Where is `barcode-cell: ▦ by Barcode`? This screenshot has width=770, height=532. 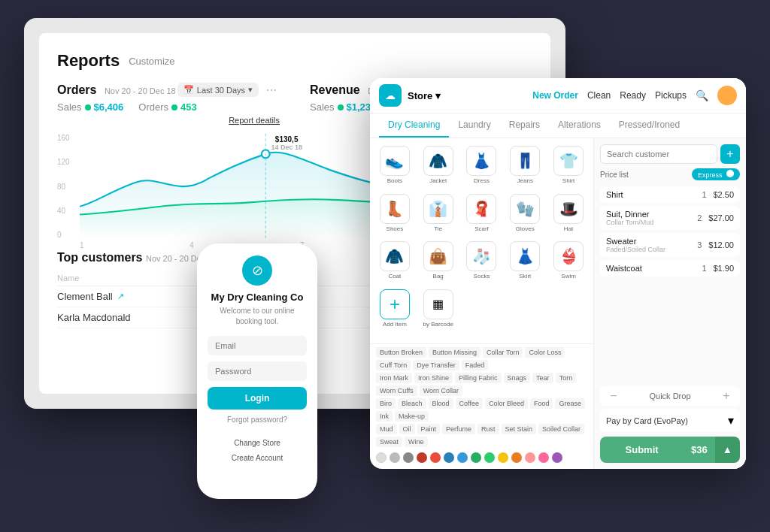
barcode-cell: ▦ by Barcode is located at coordinates (438, 309).